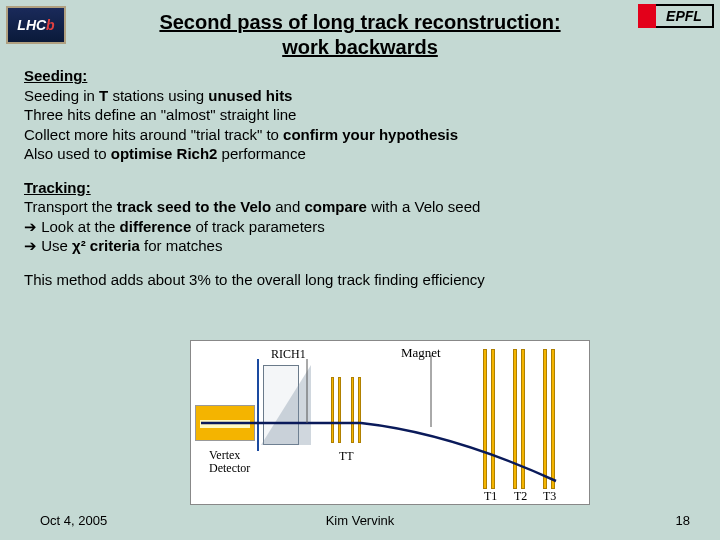 This screenshot has width=720, height=540. I want to click on magnet-label: Magnet, so click(421, 353).